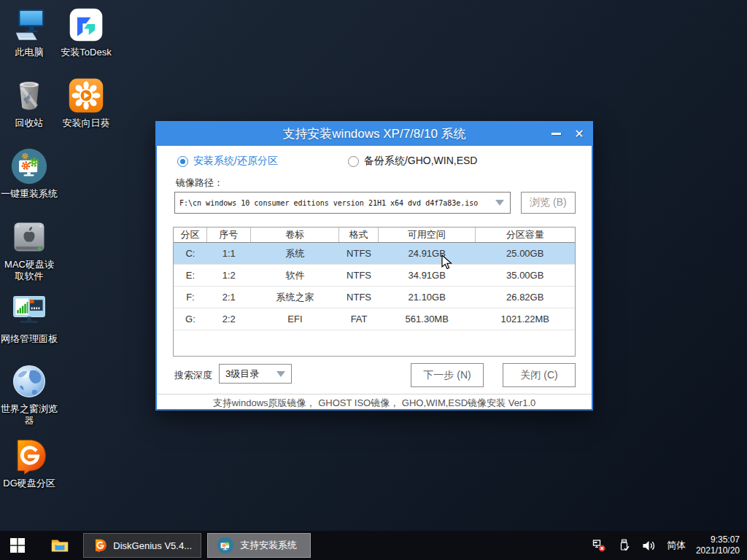 This screenshot has width=747, height=560. What do you see at coordinates (556, 134) in the screenshot?
I see `minimize-icon` at bounding box center [556, 134].